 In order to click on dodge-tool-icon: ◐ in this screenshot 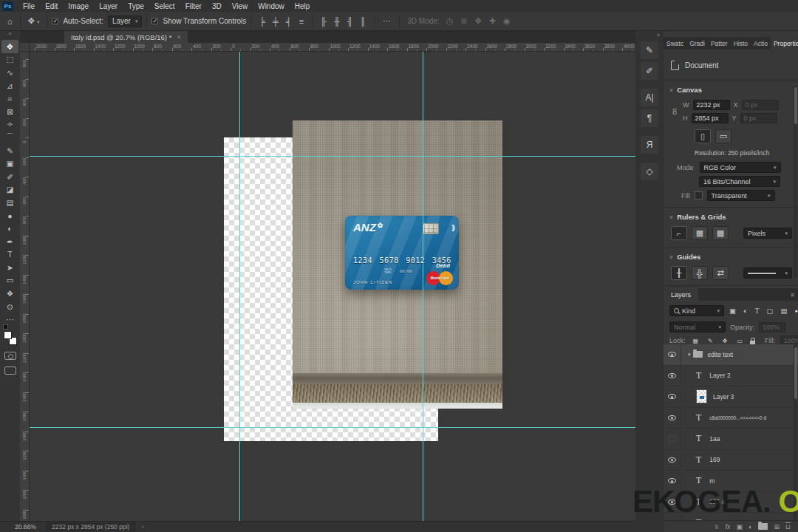, I will do `click(10, 228)`.